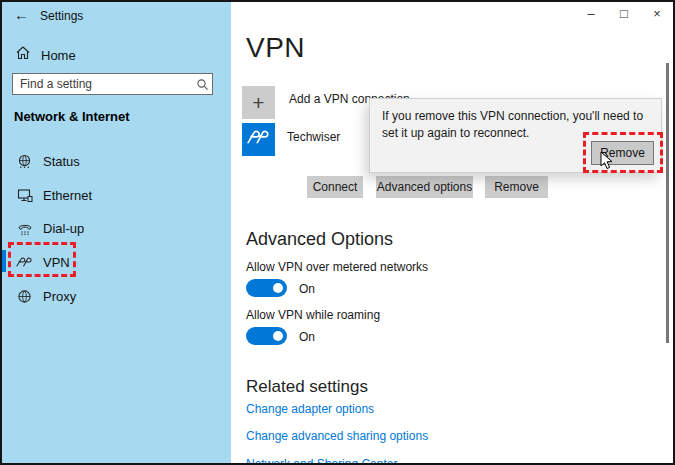 The image size is (675, 465). Describe the element at coordinates (591, 14) in the screenshot. I see `minimize-button: –` at that location.